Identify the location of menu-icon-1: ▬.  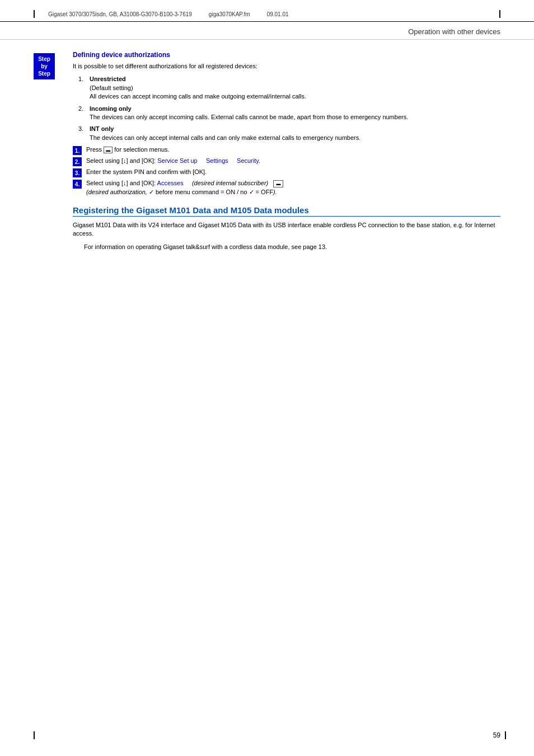
(108, 150).